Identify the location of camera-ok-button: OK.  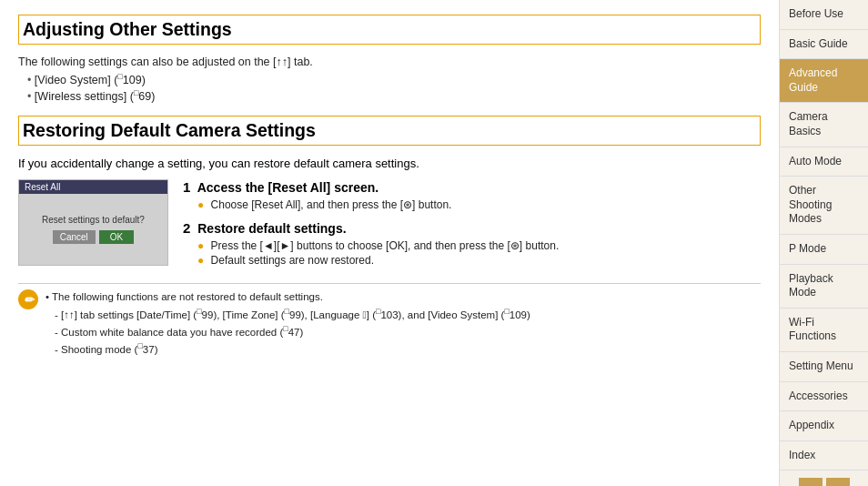
(116, 237).